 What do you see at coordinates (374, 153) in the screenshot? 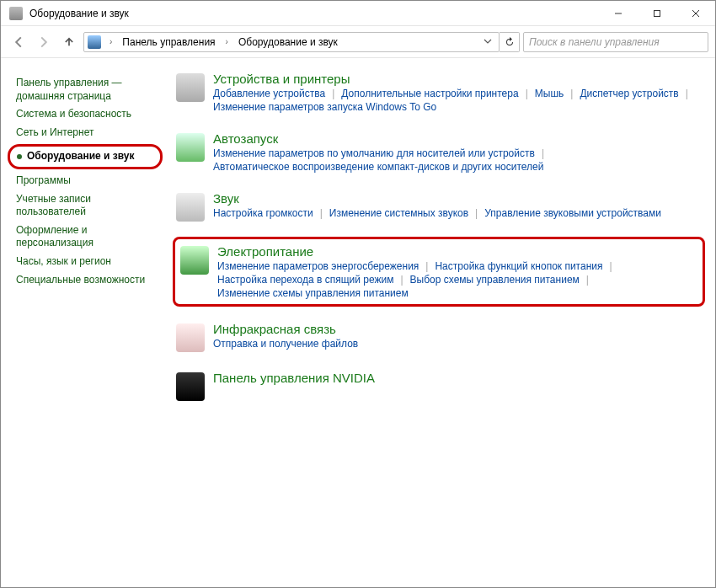
I see `task-default-media: Изменение параметров по умолчанию для но…` at bounding box center [374, 153].